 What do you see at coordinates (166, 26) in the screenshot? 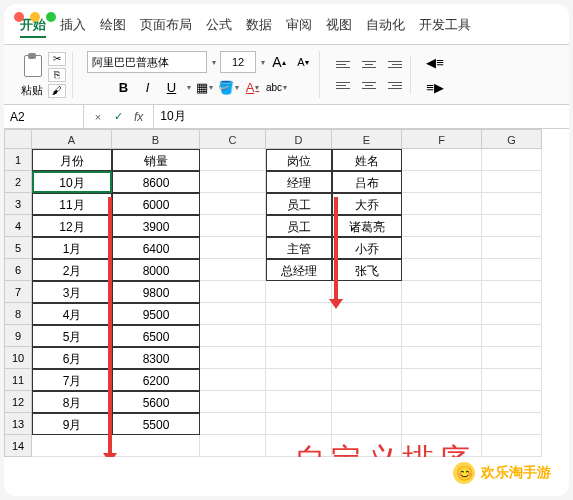
I see `tab-page-layout: 页面布局` at bounding box center [166, 26].